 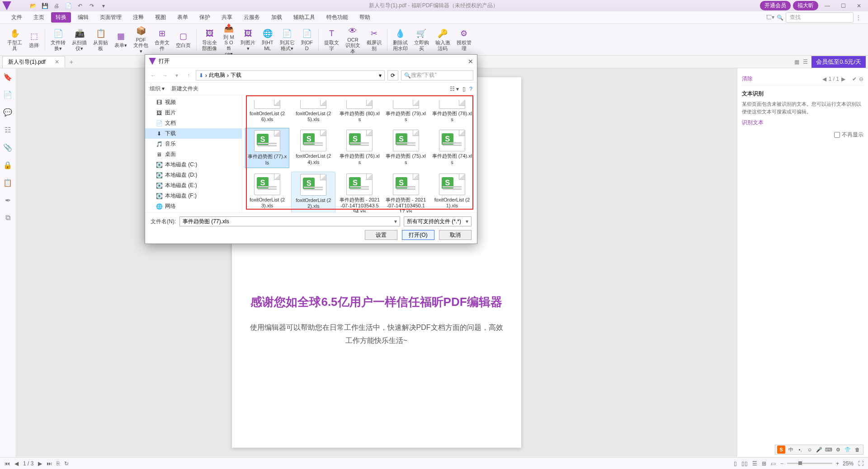 What do you see at coordinates (252, 17) in the screenshot?
I see `menu-item: 云服务` at bounding box center [252, 17].